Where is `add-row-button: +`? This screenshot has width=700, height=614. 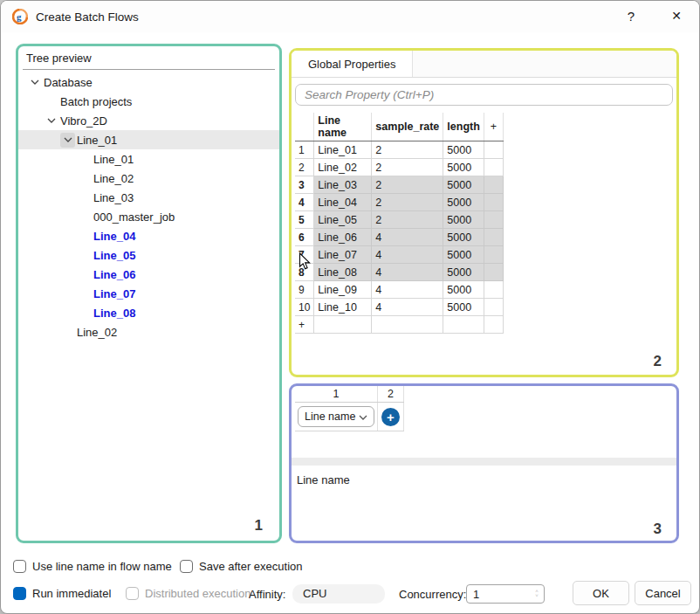
add-row-button: + is located at coordinates (305, 325).